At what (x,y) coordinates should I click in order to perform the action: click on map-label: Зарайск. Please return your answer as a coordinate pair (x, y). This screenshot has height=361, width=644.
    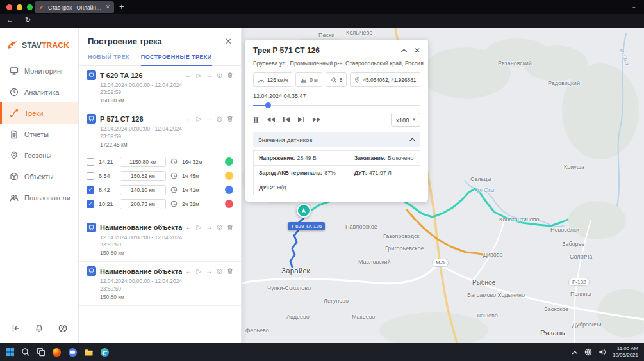
    Looking at the image, I should click on (296, 271).